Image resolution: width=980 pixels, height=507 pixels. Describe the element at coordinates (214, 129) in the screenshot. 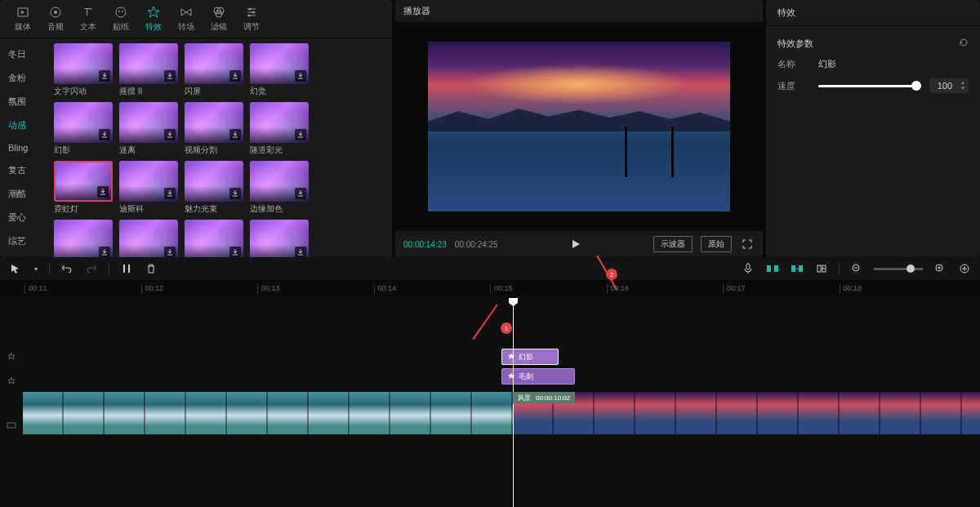

I see `effect-item: 视频分割` at that location.